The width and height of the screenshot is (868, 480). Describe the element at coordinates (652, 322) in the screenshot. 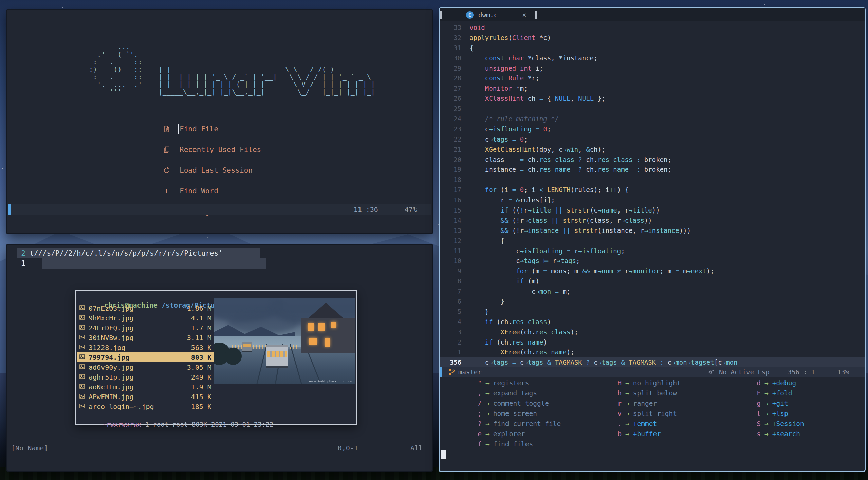

I see `code-line: 4 if (ch.res_class)` at that location.